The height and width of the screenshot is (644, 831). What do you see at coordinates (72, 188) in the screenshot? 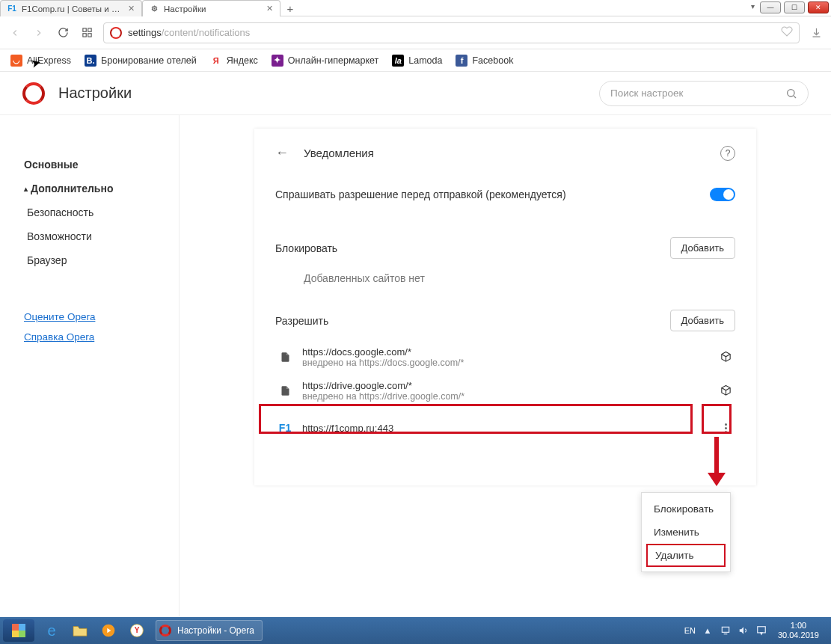
I see `sidebar-advanced-label: Дополнительно` at bounding box center [72, 188].